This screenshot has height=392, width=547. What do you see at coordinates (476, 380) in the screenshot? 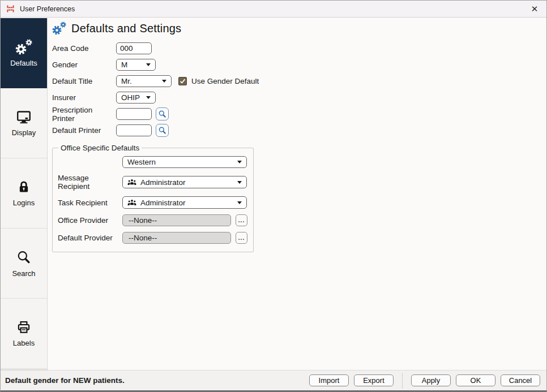
I see `ok-button: OK` at bounding box center [476, 380].